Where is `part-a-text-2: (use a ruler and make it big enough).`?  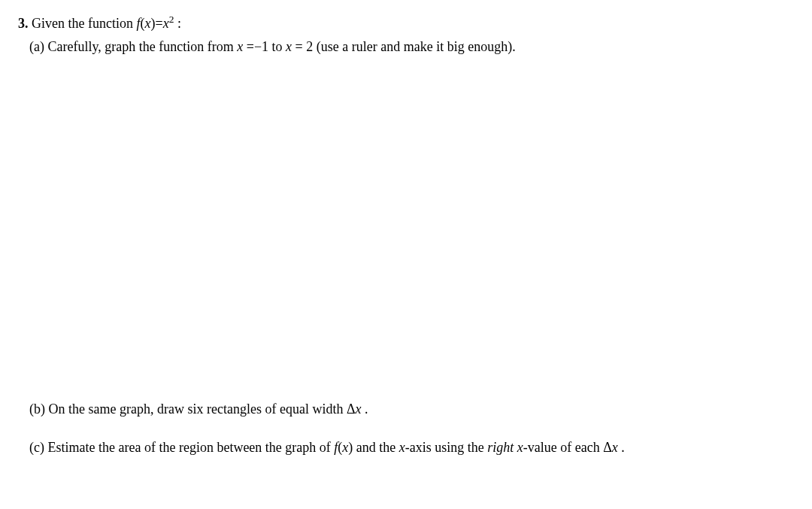 part-a-text-2: (use a ruler and make it big enough). is located at coordinates (414, 47).